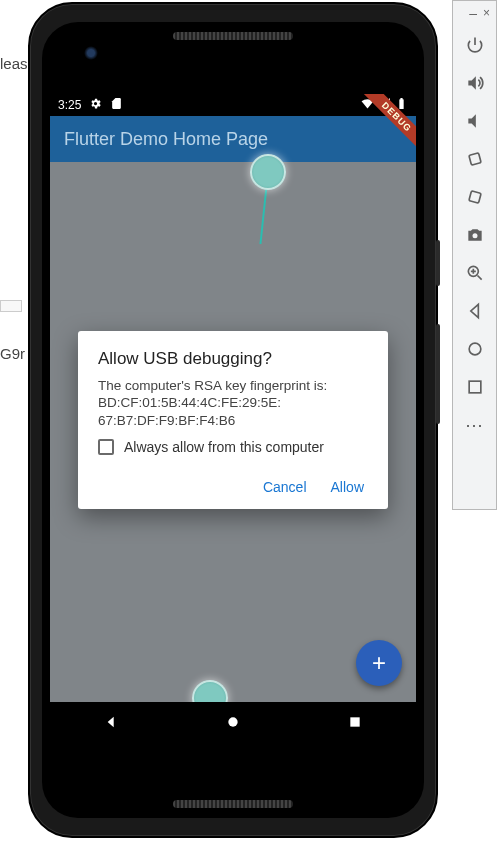 This screenshot has width=501, height=844. I want to click on fab-add-button: +, so click(379, 663).